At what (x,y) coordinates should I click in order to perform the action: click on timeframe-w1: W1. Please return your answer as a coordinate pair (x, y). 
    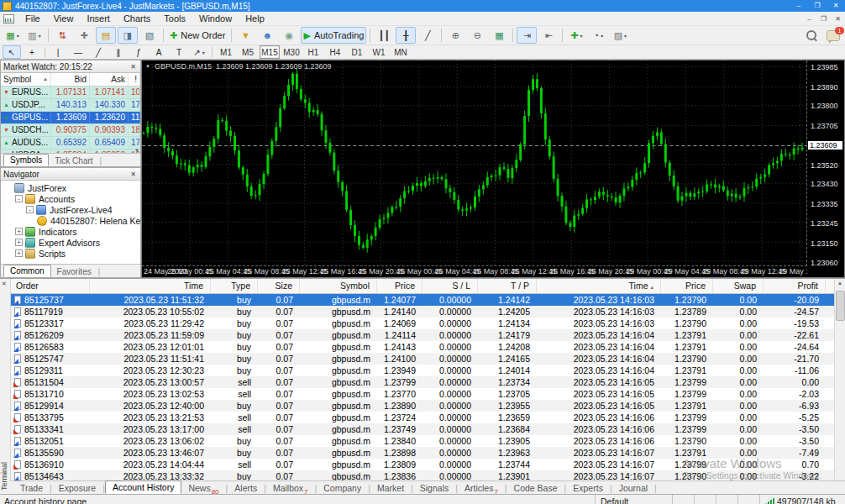
    Looking at the image, I should click on (379, 52).